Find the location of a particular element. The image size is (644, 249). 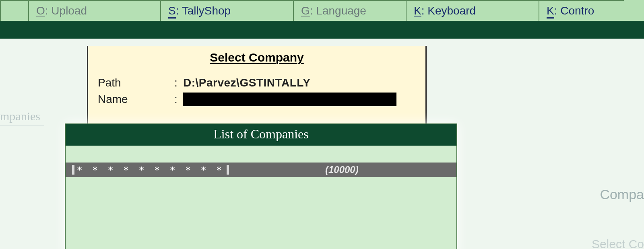

menu-tallyshop: S: TallyShop is located at coordinates (227, 10).